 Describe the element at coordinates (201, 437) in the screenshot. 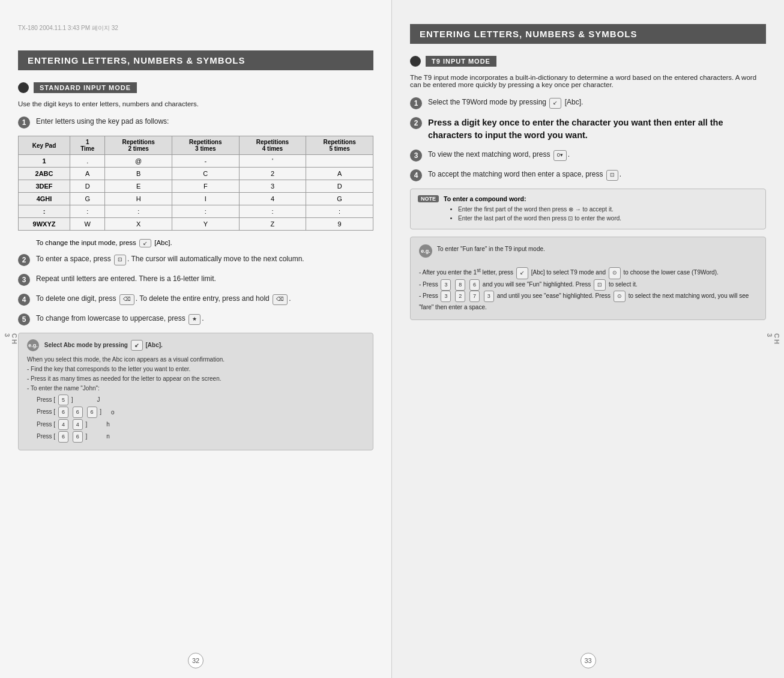

I see `john-row-n: Press [ 6 6 ] n` at that location.